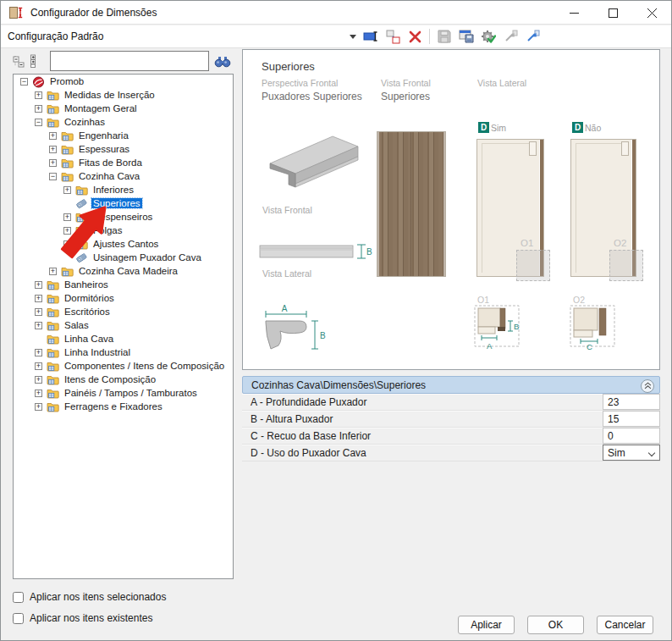  Describe the element at coordinates (87, 312) in the screenshot. I see `tree-item-label: Escritórios` at that location.